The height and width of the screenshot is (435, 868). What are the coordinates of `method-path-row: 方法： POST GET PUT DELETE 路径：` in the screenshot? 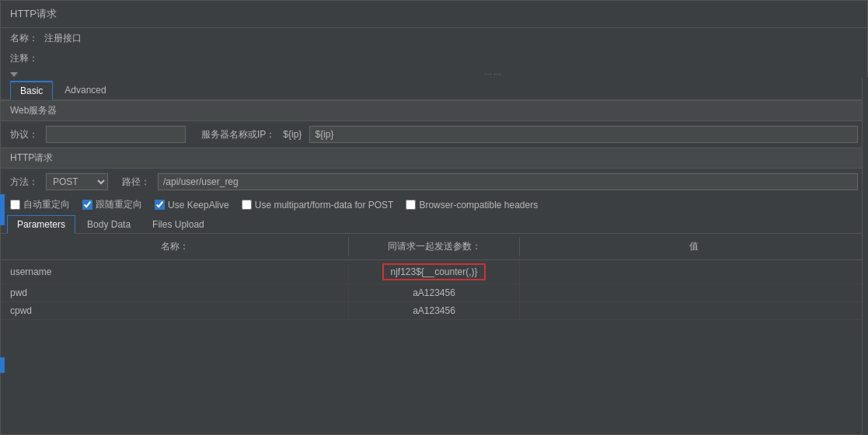 It's located at (434, 182).